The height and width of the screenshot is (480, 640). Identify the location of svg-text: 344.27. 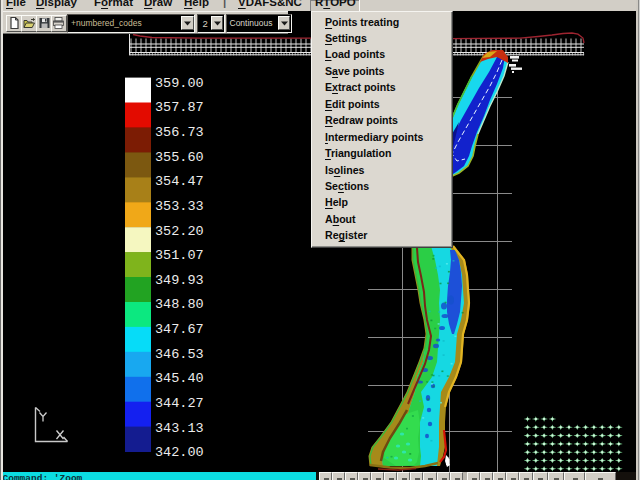
(180, 404).